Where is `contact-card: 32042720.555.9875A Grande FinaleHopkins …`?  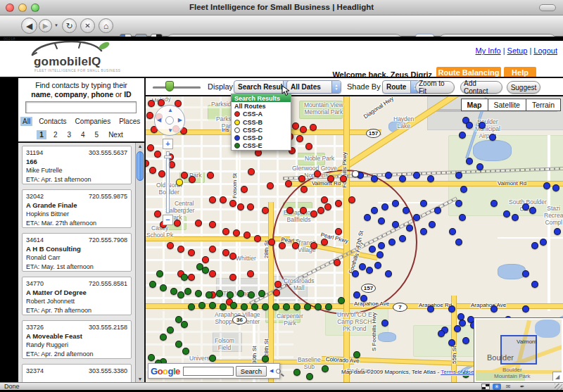 contact-card: 32042720.555.9875A Grande FinaleHopkins … is located at coordinates (77, 208).